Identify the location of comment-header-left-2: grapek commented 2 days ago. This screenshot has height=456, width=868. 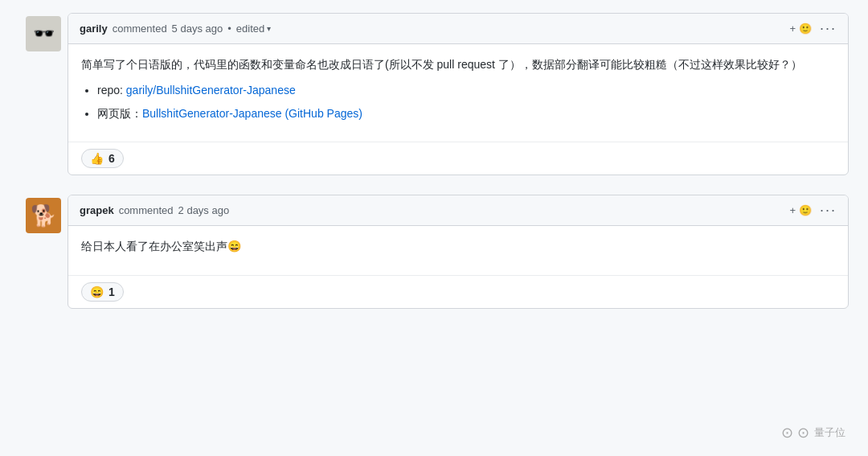
(154, 211).